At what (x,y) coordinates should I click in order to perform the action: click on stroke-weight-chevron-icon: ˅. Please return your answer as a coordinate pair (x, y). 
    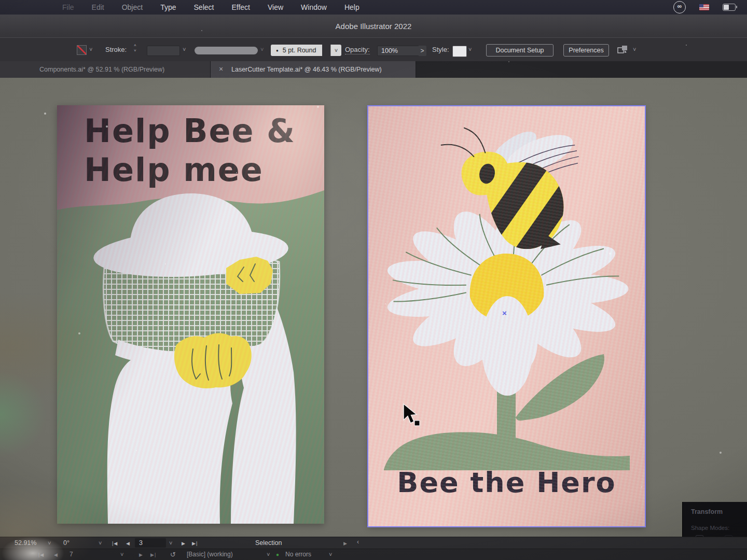
    Looking at the image, I should click on (184, 50).